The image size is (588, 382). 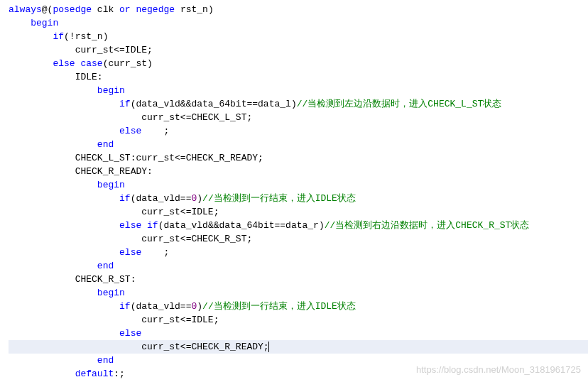 What do you see at coordinates (48, 10) in the screenshot?
I see `code-token: @(` at bounding box center [48, 10].